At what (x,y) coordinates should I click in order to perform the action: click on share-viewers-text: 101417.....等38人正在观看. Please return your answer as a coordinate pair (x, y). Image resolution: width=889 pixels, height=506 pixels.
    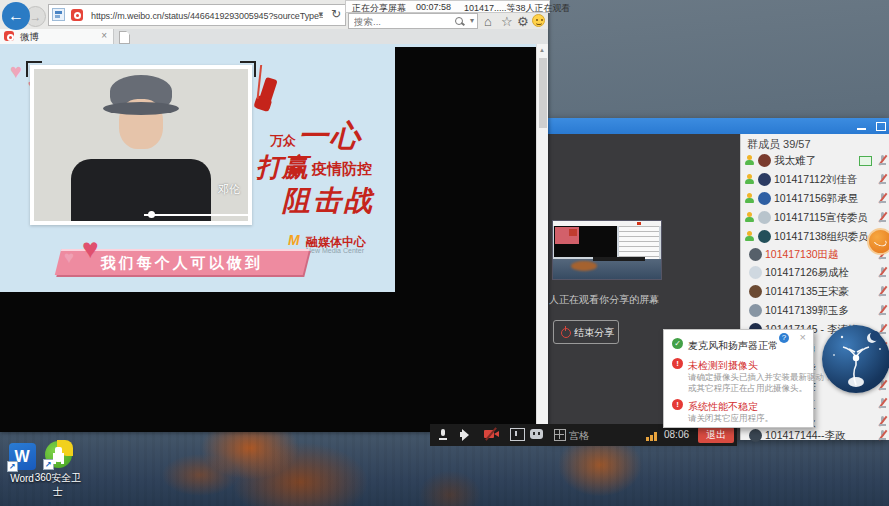
    Looking at the image, I should click on (518, 8).